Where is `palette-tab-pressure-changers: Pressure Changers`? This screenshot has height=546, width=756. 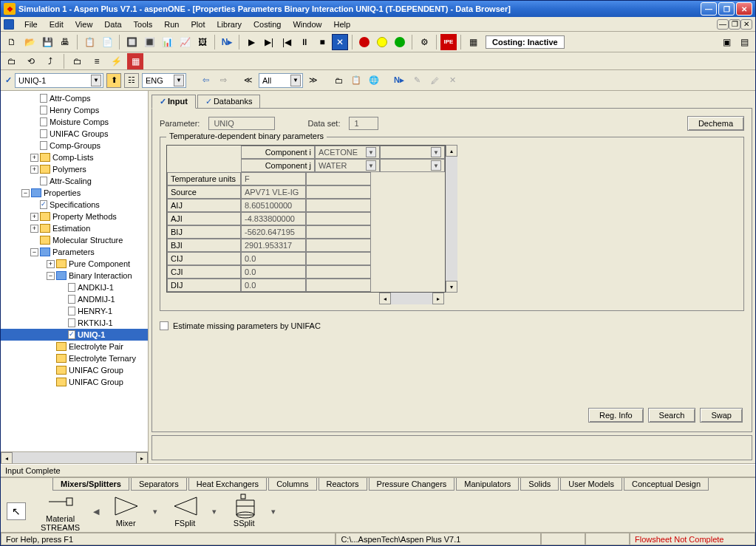 palette-tab-pressure-changers: Pressure Changers is located at coordinates (412, 485).